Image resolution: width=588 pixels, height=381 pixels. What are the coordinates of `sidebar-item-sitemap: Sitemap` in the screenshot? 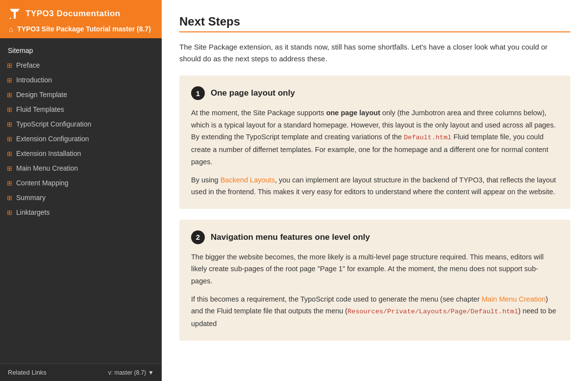 It's located at (81, 51).